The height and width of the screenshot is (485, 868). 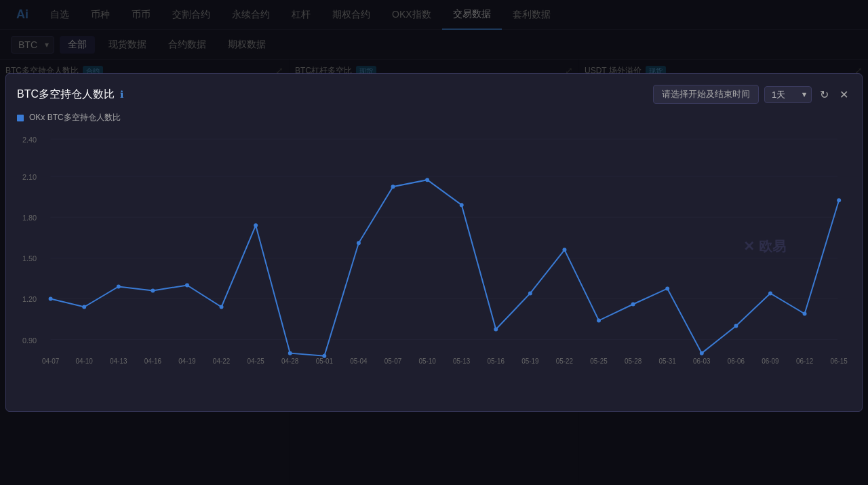 What do you see at coordinates (20, 118) in the screenshot?
I see `legend-dot` at bounding box center [20, 118].